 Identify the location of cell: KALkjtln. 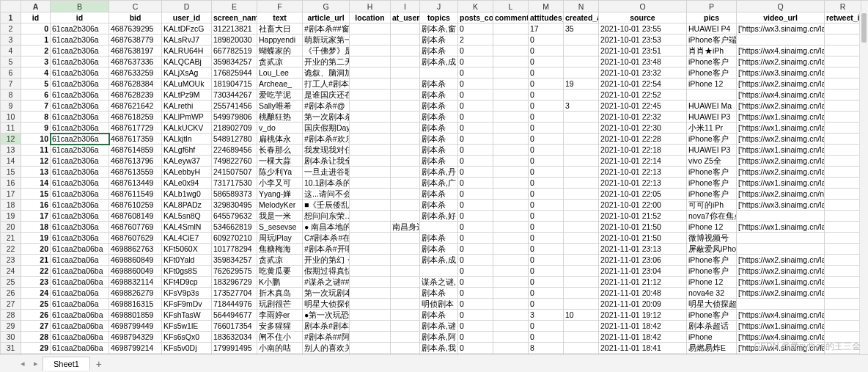
(187, 139).